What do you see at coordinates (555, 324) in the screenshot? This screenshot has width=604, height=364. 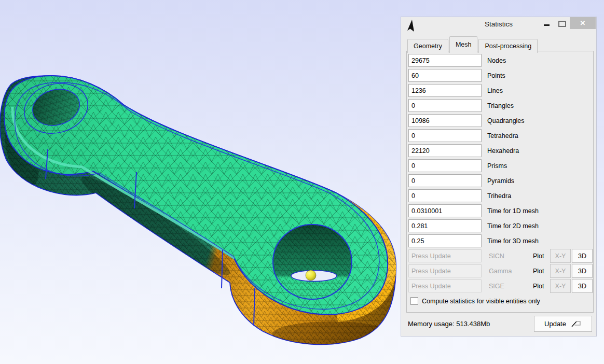 I see `update-label: Update` at bounding box center [555, 324].